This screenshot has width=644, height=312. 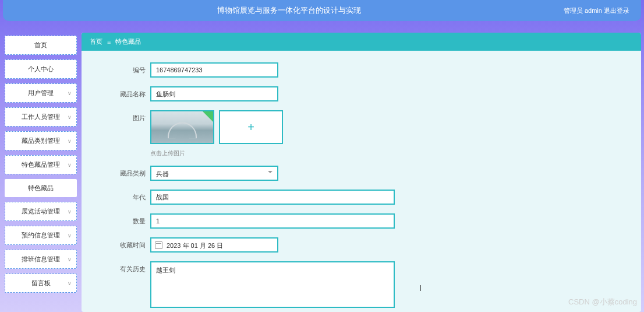 I want to click on sidebar-item-label: 首页, so click(x=41, y=45).